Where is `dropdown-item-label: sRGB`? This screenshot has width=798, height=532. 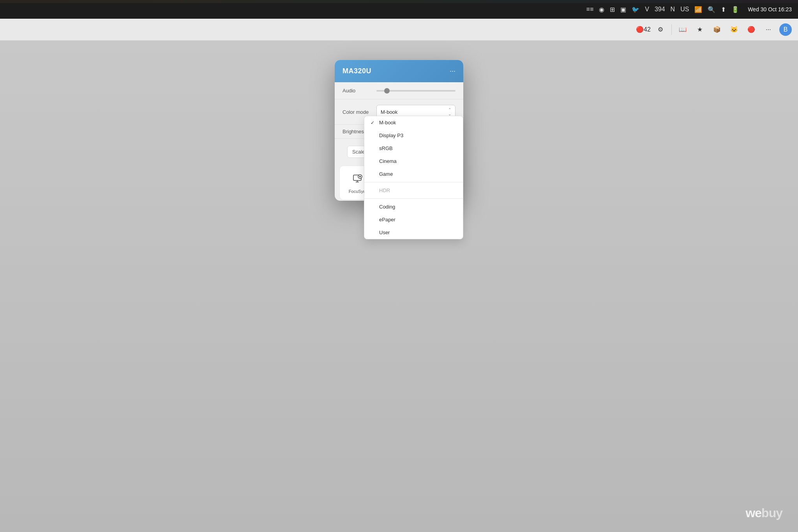 dropdown-item-label: sRGB is located at coordinates (386, 148).